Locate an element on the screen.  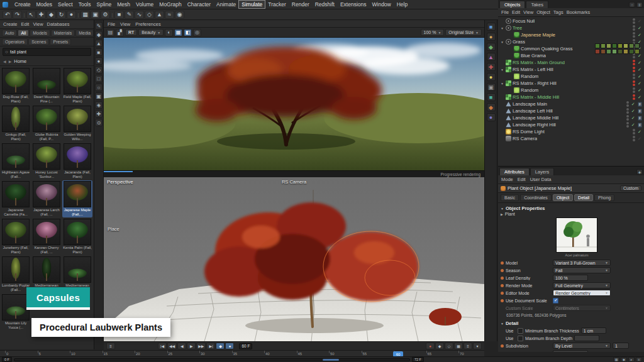
section-header: ▼Detail is located at coordinates (571, 323).